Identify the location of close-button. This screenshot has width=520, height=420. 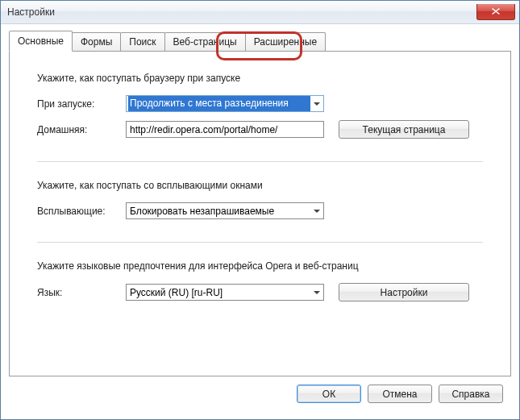
(496, 12).